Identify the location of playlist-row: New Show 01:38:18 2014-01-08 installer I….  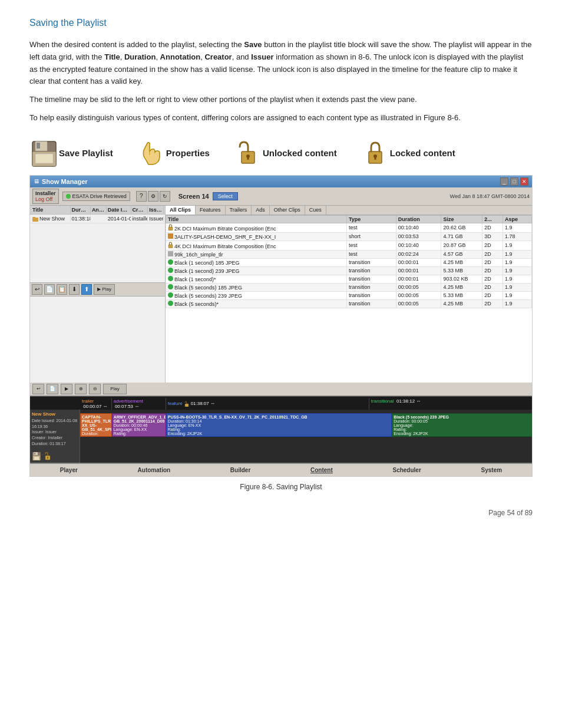
(98, 219).